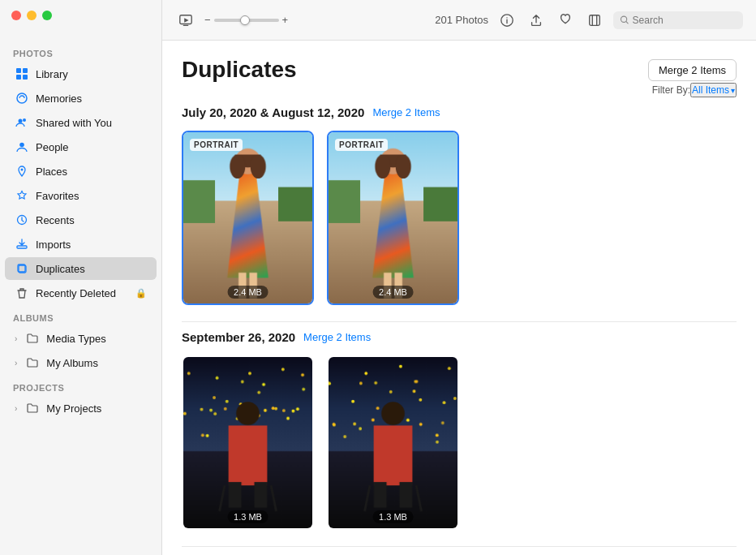 The width and height of the screenshot is (756, 555). What do you see at coordinates (81, 220) in the screenshot?
I see `sidebar-item-recents: Recents` at bounding box center [81, 220].